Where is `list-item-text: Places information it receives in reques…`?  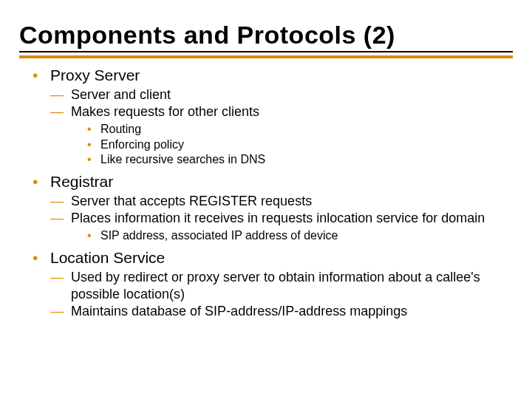
list-item-text: Places information it receives in reques… is located at coordinates (278, 218).